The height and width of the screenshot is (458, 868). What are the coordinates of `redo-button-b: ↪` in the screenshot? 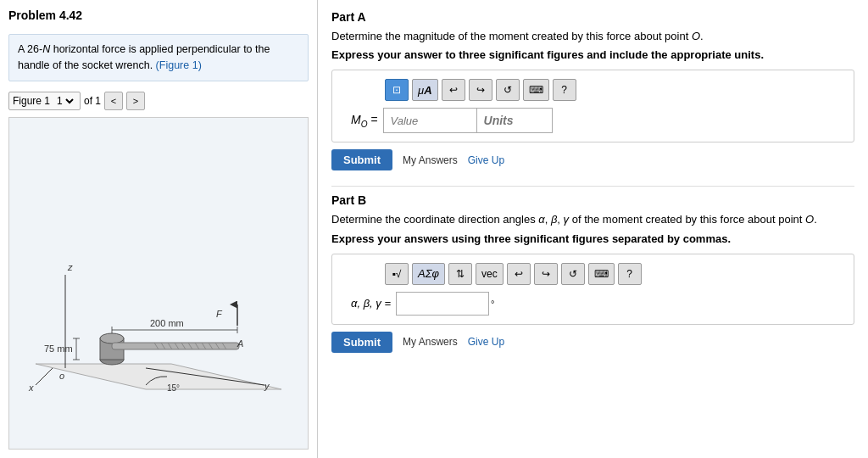 It's located at (546, 274).